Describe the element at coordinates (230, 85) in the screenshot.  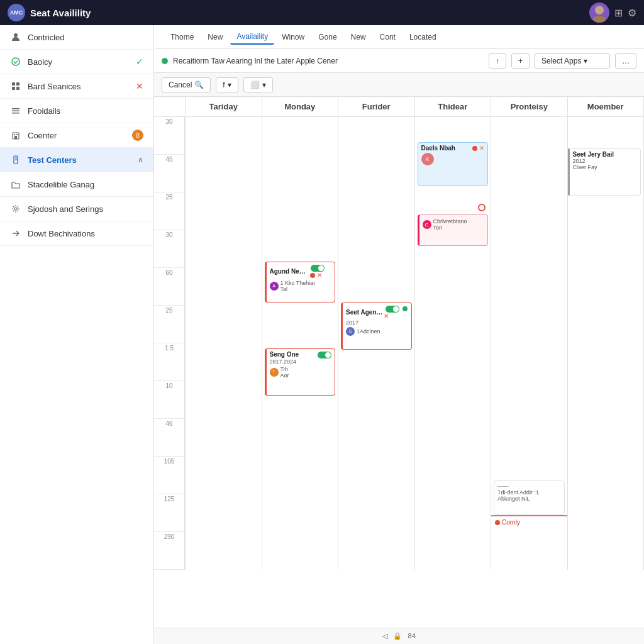
I see `chevron-down2-icon: ▾` at that location.